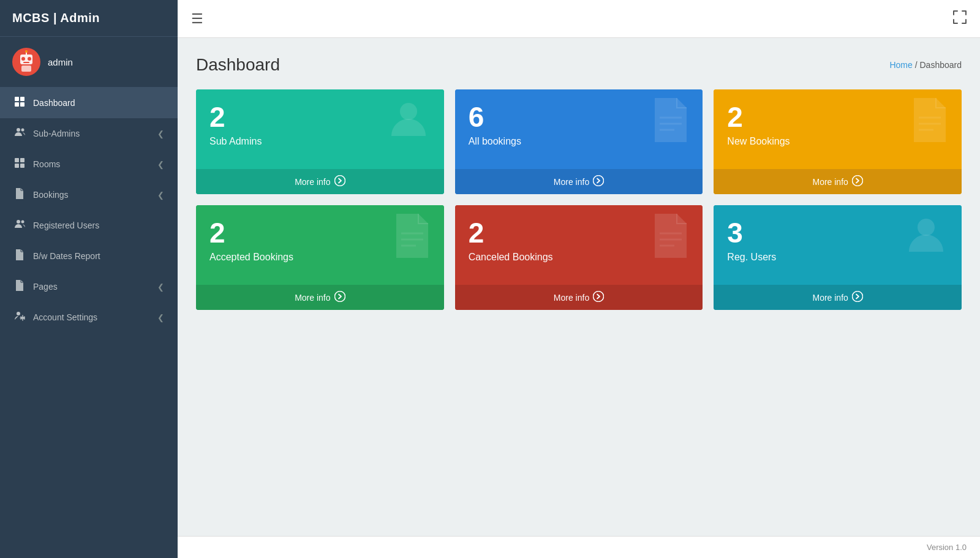  I want to click on breadcrumb-home: Home, so click(900, 65).